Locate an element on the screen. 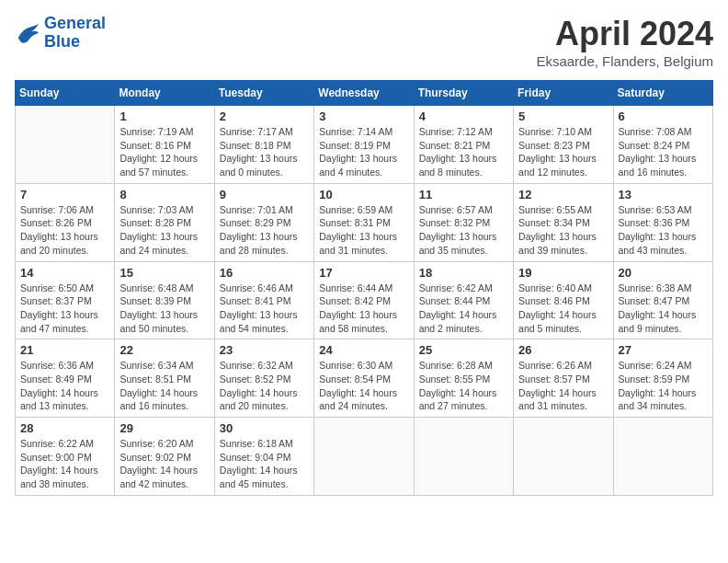 The width and height of the screenshot is (728, 563). calendar-cell: 30Sunrise: 6:18 AMSunset: 9:04 PMDayligh… is located at coordinates (264, 456).